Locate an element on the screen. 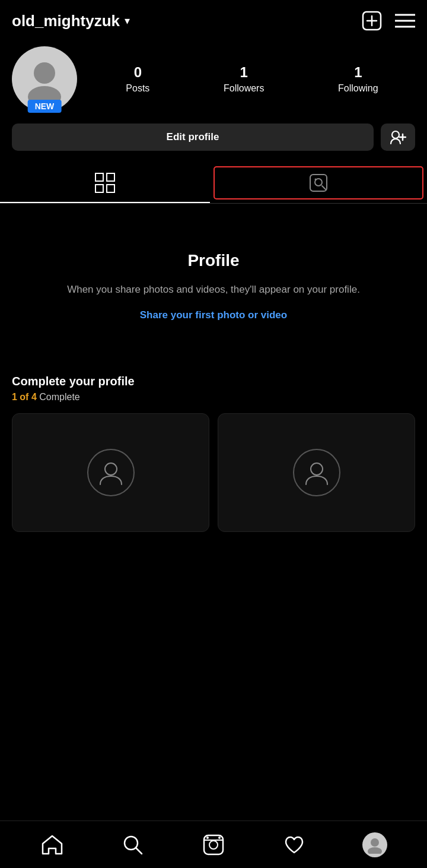 Image resolution: width=427 pixels, height=868 pixels. edit-profile-button: Edit profile is located at coordinates (193, 137).